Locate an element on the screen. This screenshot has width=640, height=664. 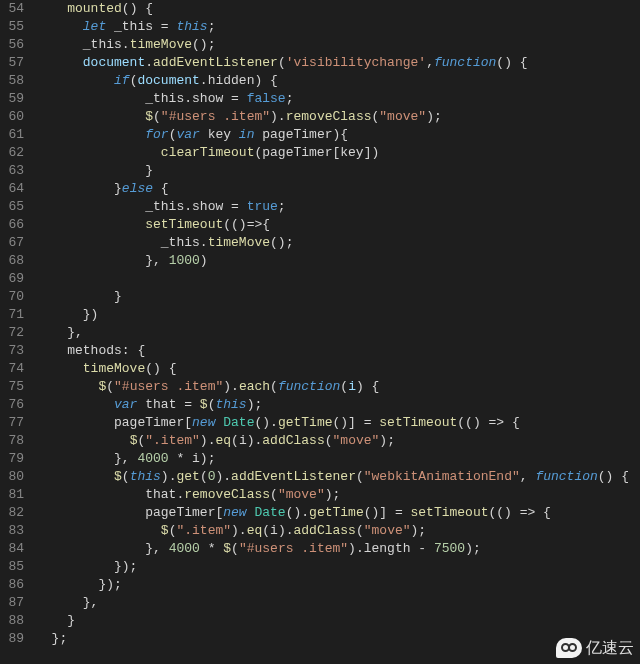
line-number: 73 is located at coordinates (12, 351).